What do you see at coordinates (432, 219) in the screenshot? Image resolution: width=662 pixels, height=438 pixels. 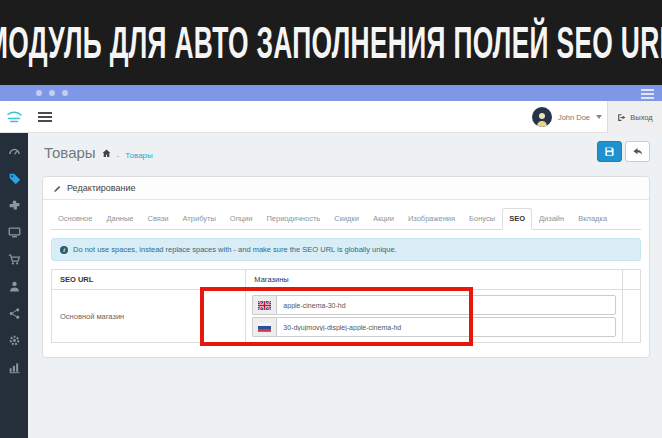 I see `tab-изображения: Изображения` at bounding box center [432, 219].